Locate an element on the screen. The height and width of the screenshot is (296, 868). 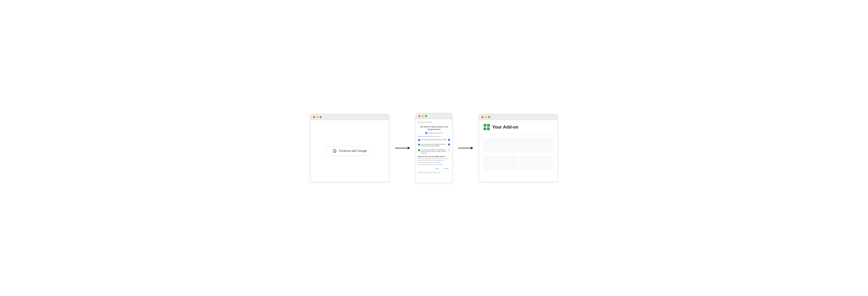
addon-body is located at coordinates (518, 154).